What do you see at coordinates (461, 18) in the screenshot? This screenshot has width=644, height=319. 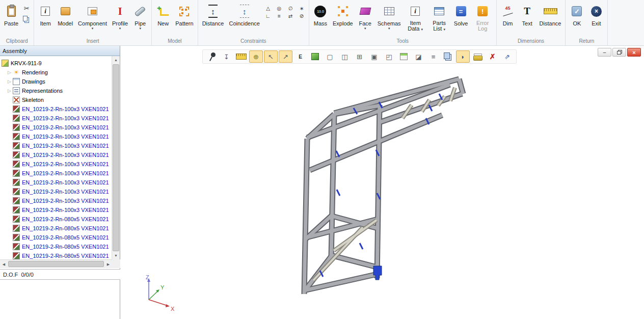 I see `solve-button: = Solve` at bounding box center [461, 18].